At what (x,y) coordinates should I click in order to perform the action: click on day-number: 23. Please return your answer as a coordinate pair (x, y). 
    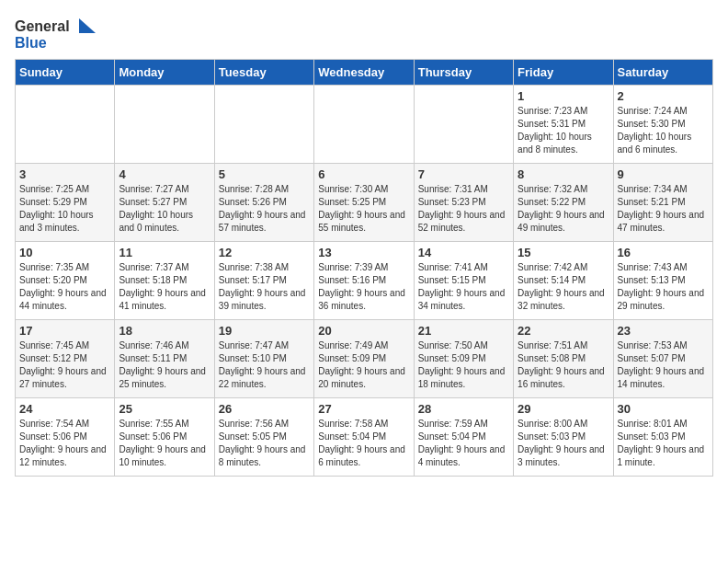
    Looking at the image, I should click on (664, 331).